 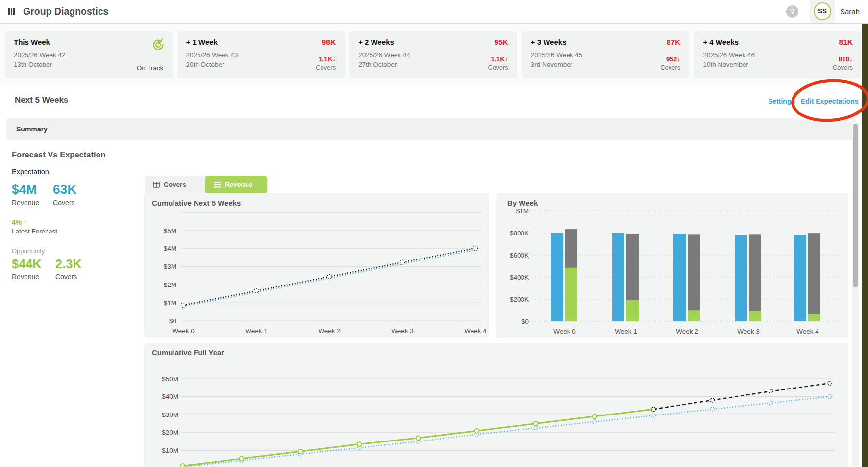 I want to click on axis-tick-label: $3M, so click(x=170, y=267).